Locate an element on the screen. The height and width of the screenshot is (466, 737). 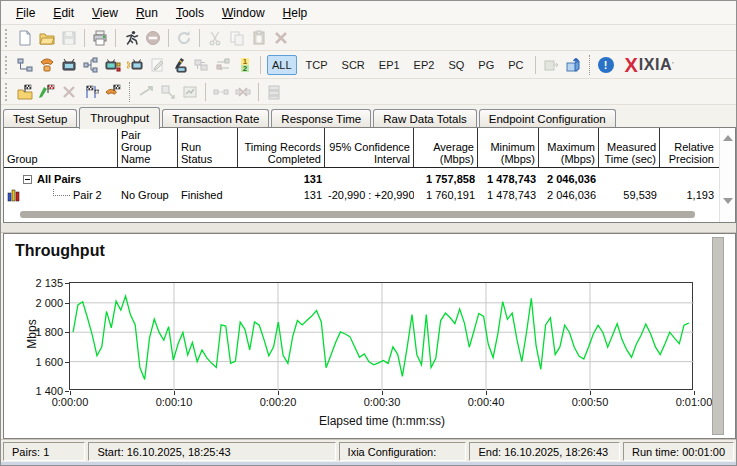
col-run-status: Run Status is located at coordinates (208, 148).